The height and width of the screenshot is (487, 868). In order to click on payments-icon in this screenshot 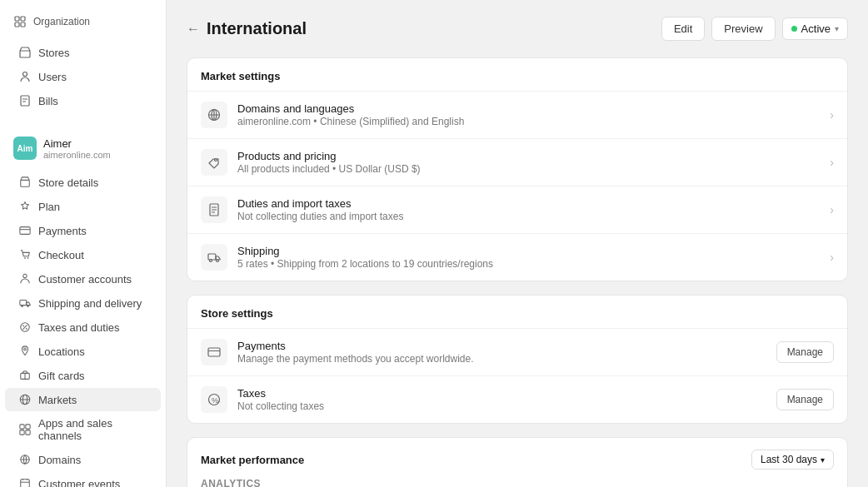, I will do `click(25, 231)`.